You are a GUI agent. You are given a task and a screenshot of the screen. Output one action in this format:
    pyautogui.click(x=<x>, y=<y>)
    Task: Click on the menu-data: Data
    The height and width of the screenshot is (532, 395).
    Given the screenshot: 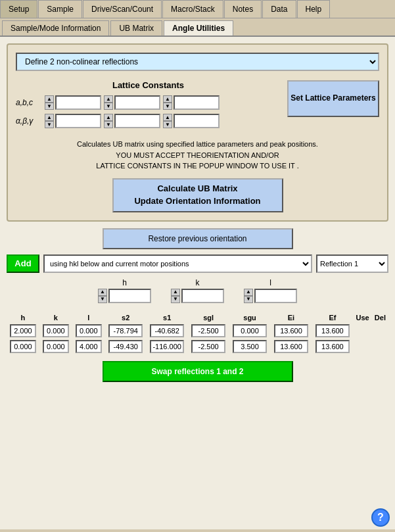 What is the action you would take?
    pyautogui.click(x=279, y=9)
    